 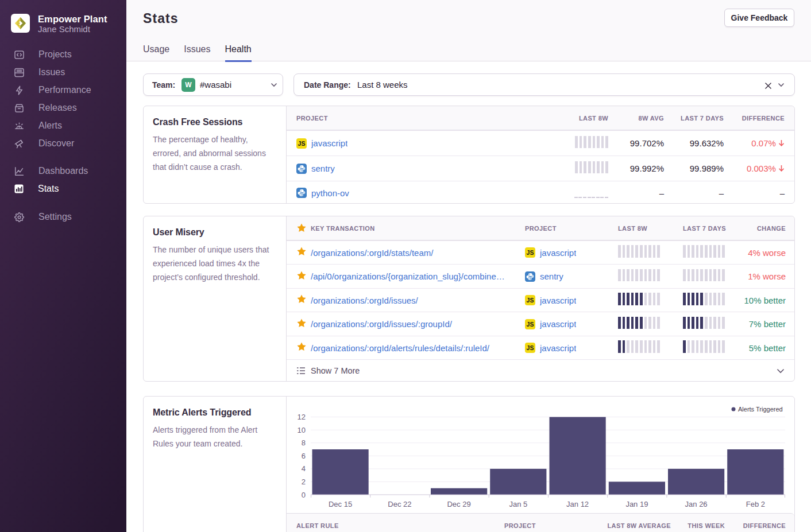 What do you see at coordinates (458, 504) in the screenshot?
I see `svg-text: Dec 29` at bounding box center [458, 504].